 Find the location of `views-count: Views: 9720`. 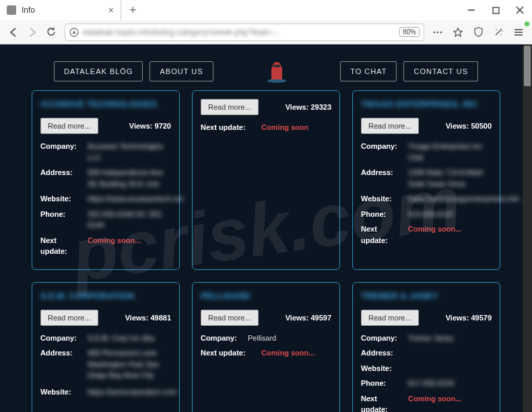

views-count: Views: 9720 is located at coordinates (150, 126).